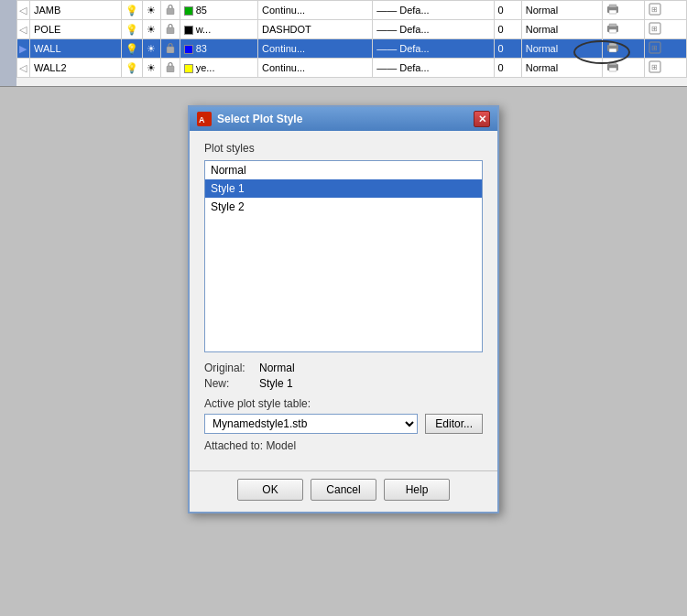 Image resolution: width=687 pixels, height=616 pixels. Describe the element at coordinates (454, 424) in the screenshot. I see `editor-button: Editor...` at that location.